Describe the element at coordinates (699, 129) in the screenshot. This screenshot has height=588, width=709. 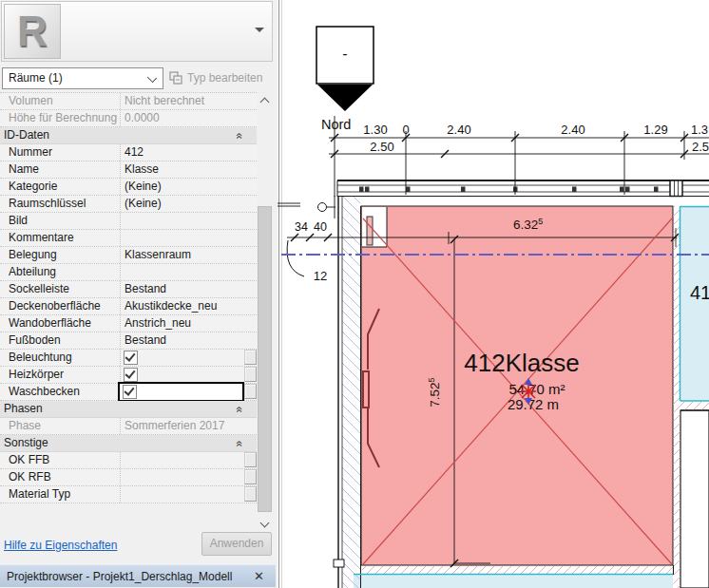
I see `dim-label: 1.3` at that location.